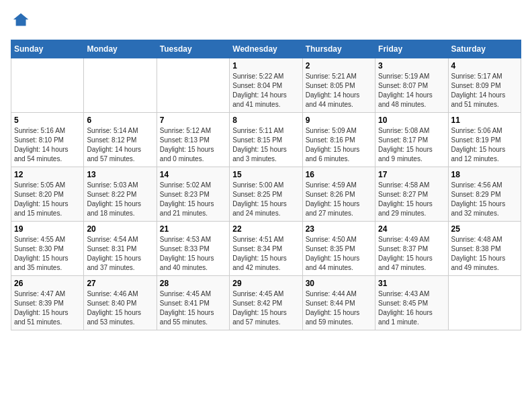 Image resolution: width=532 pixels, height=411 pixels. What do you see at coordinates (339, 193) in the screenshot?
I see `calendar-cell: 16Sunrise: 4:59 AM Sunset: 8:26 PM Dayli…` at bounding box center [339, 193].